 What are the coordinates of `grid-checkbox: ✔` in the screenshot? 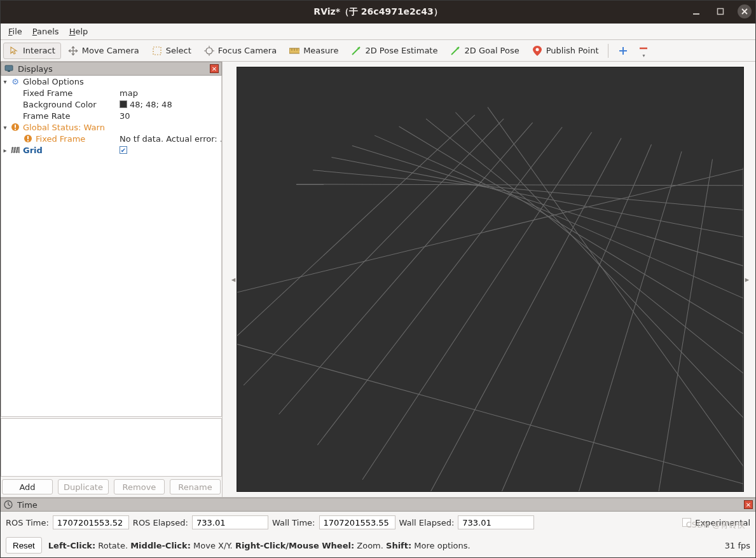 It's located at (123, 150).